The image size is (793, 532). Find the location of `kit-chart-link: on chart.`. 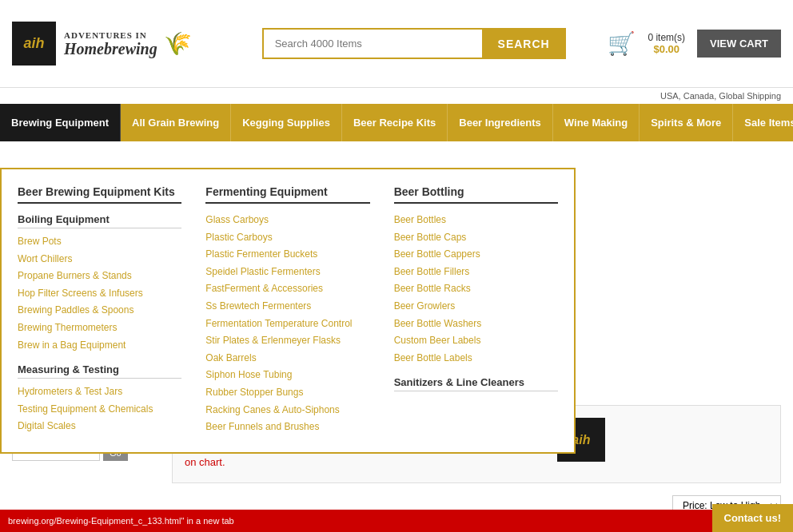

kit-chart-link: on chart. is located at coordinates (365, 463).